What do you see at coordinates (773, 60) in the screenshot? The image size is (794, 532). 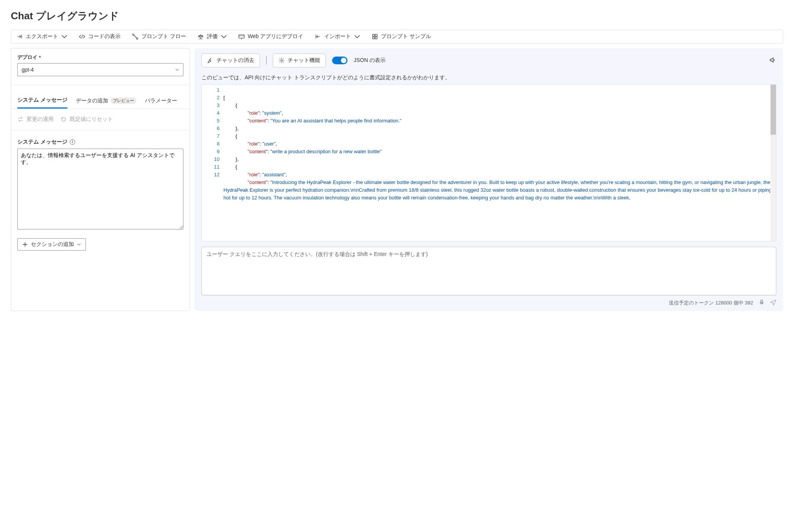 I see `speaker-icon` at bounding box center [773, 60].